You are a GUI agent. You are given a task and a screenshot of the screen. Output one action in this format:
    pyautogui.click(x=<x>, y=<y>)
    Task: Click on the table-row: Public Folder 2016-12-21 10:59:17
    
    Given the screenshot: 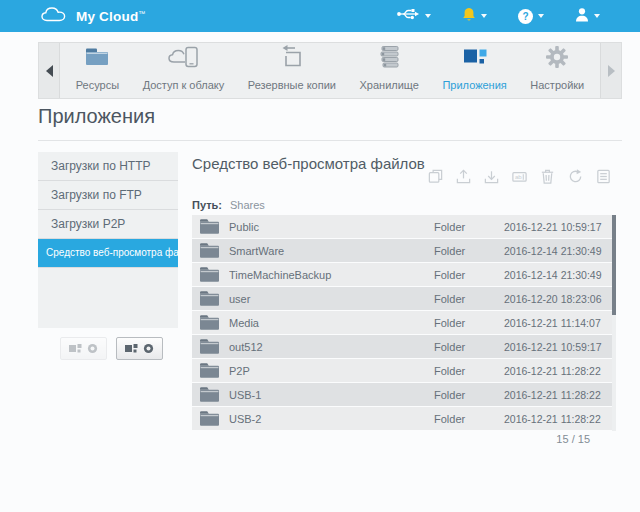 What is the action you would take?
    pyautogui.click(x=402, y=226)
    